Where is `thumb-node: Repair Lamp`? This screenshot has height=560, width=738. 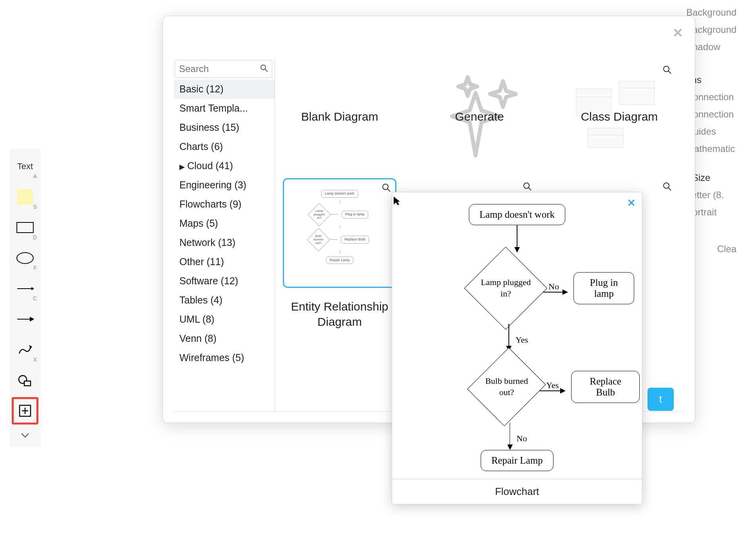
thumb-node: Repair Lamp is located at coordinates (340, 260).